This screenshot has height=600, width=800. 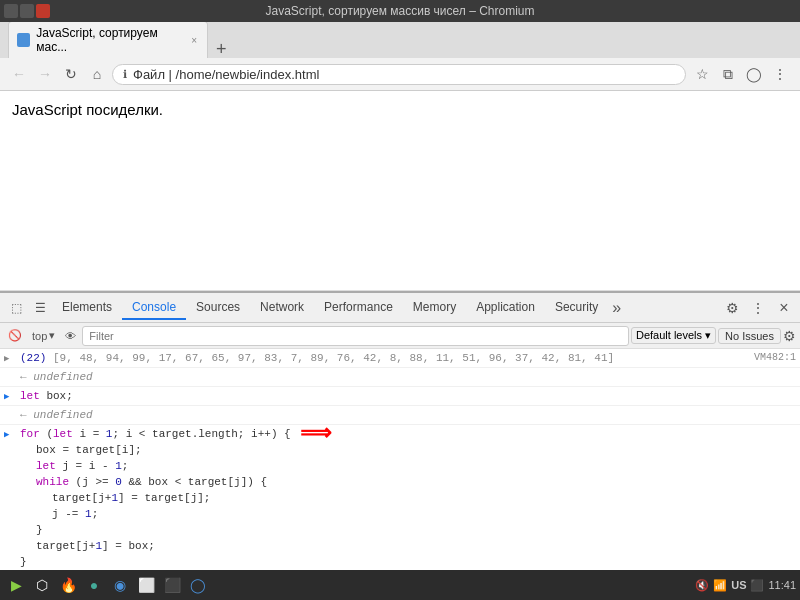 I want to click on profile-button: ◯, so click(x=754, y=74).